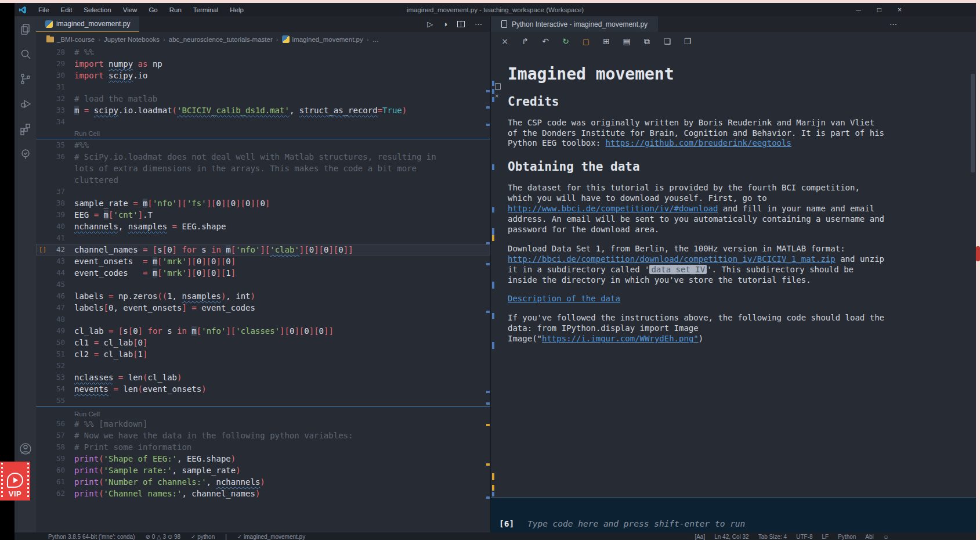 The height and width of the screenshot is (540, 980). I want to click on code-line: 55, so click(263, 401).